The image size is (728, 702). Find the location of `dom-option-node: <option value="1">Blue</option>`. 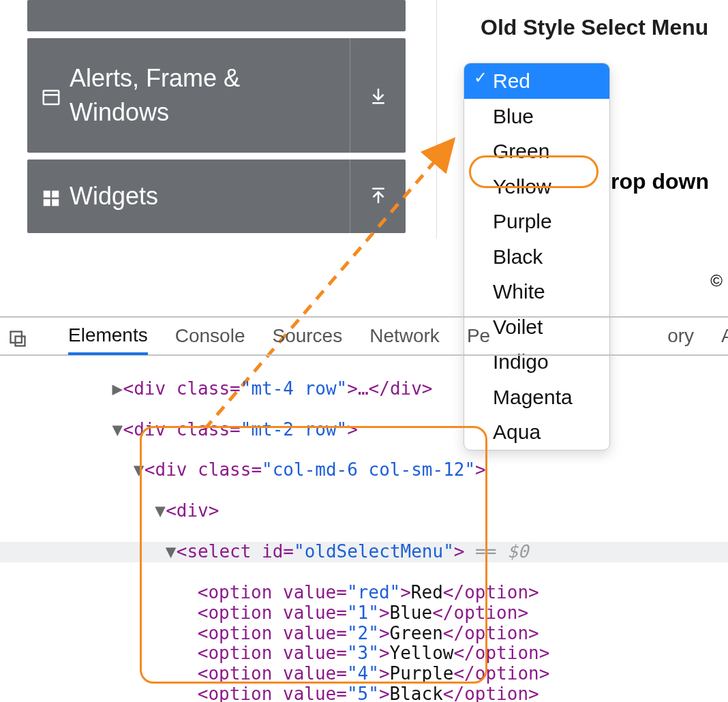

dom-option-node: <option value="1">Blue</option> is located at coordinates (364, 613).